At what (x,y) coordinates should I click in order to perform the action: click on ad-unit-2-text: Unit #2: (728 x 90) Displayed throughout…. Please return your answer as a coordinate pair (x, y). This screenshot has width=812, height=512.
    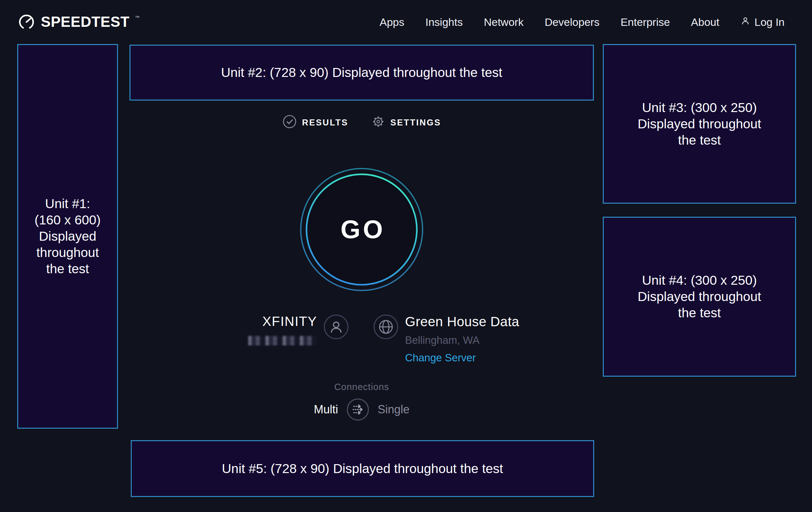
    Looking at the image, I should click on (361, 73).